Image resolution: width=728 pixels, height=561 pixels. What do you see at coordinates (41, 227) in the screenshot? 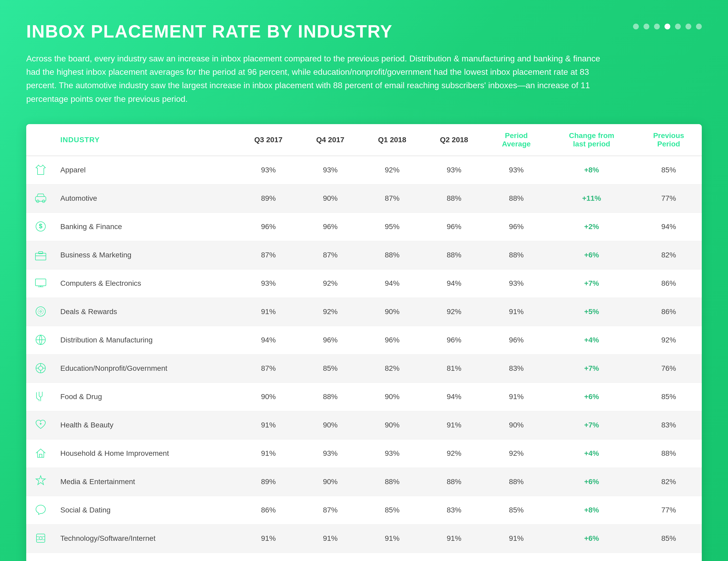
I see `banking-icon: $` at bounding box center [41, 227].